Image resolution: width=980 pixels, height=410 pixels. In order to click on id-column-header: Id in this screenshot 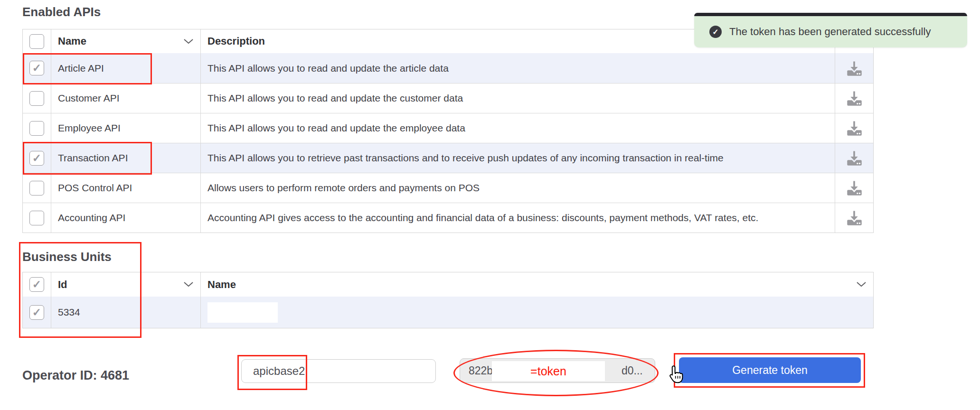, I will do `click(63, 285)`.